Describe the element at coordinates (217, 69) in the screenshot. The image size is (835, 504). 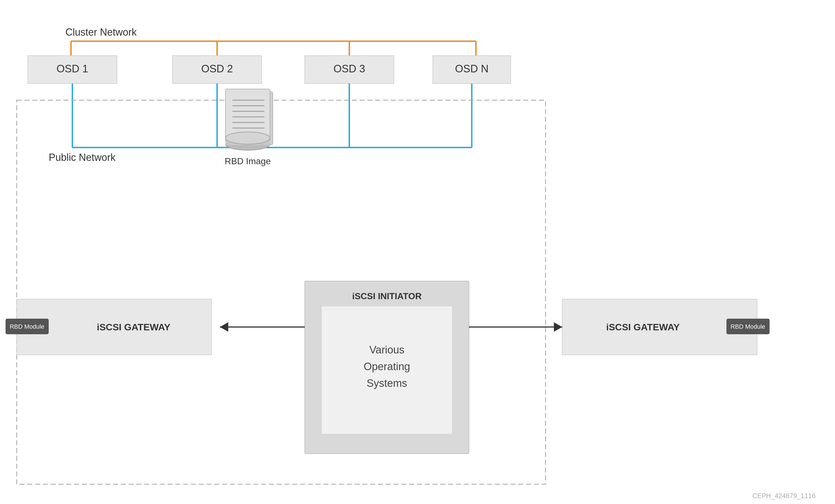
I see `osd2-label: OSD 2` at that location.